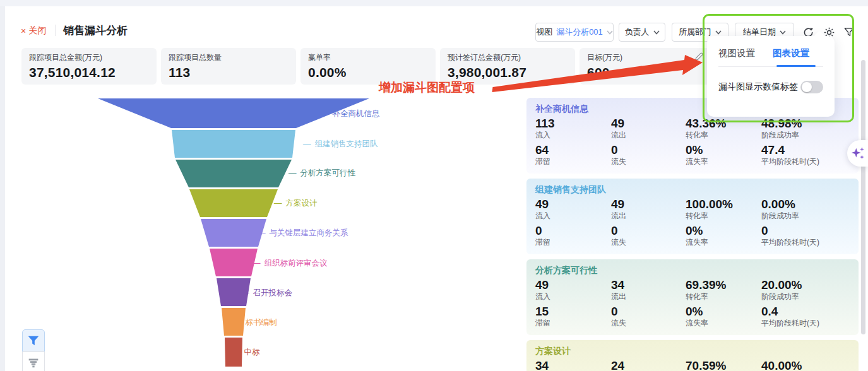 The image size is (868, 371). I want to click on chart-settings-popup: 视图设置 图表设置 漏斗图显示数值标签, so click(771, 76).